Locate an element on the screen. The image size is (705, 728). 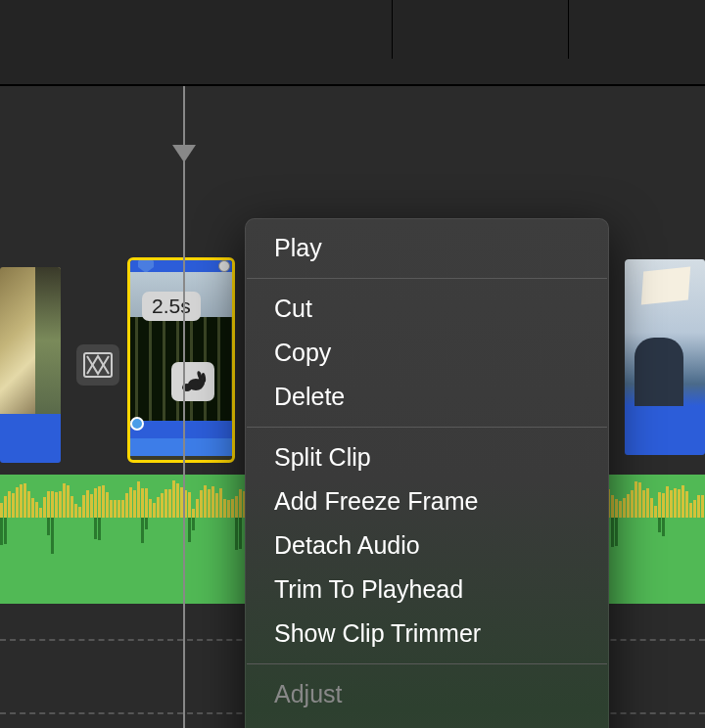
playhead is located at coordinates (184, 407).